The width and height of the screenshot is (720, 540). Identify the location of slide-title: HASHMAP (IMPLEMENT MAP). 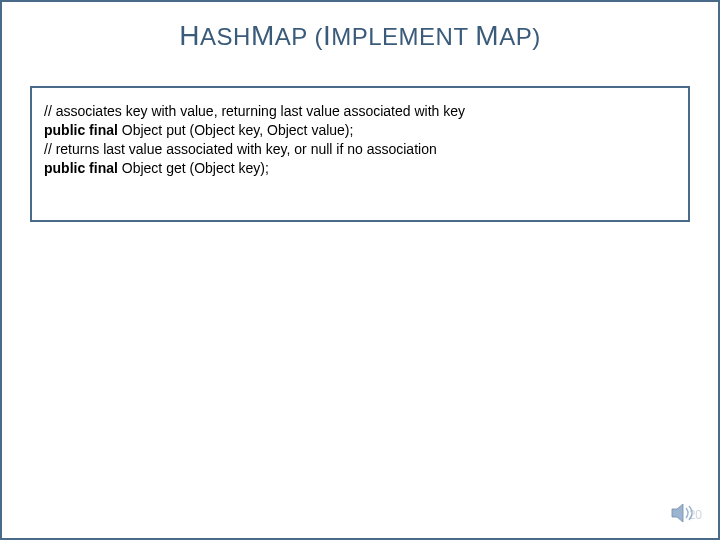
(360, 35).